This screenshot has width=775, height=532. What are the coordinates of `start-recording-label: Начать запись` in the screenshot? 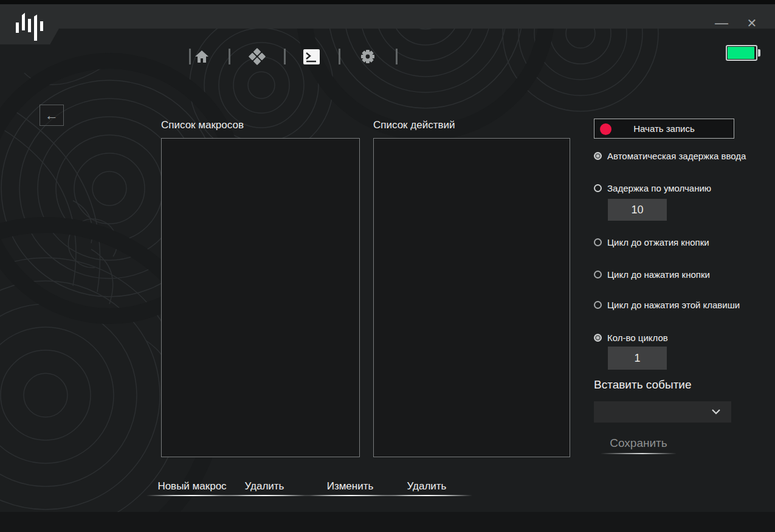 It's located at (664, 129).